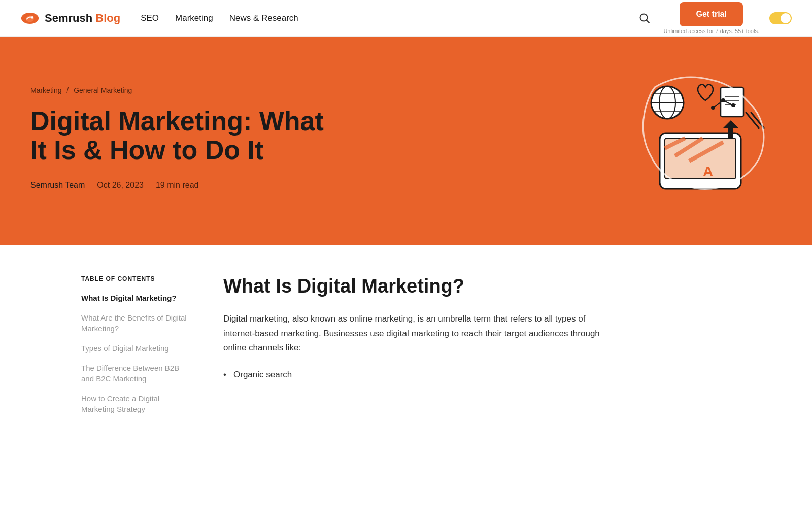 The height and width of the screenshot is (510, 812). Describe the element at coordinates (416, 345) in the screenshot. I see `article-content: What Is Digital Marketing? Digital marke…` at that location.